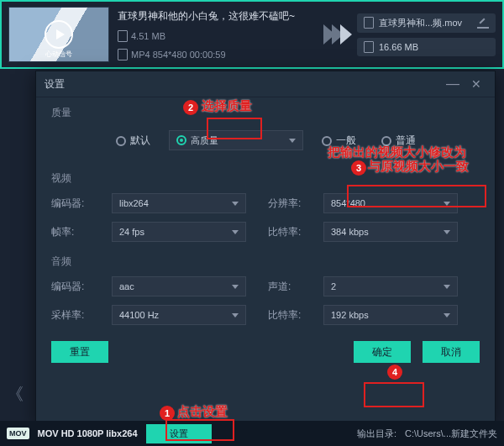 This screenshot has width=504, height=446. I want to click on thumb-caption: 心动信号, so click(59, 54).